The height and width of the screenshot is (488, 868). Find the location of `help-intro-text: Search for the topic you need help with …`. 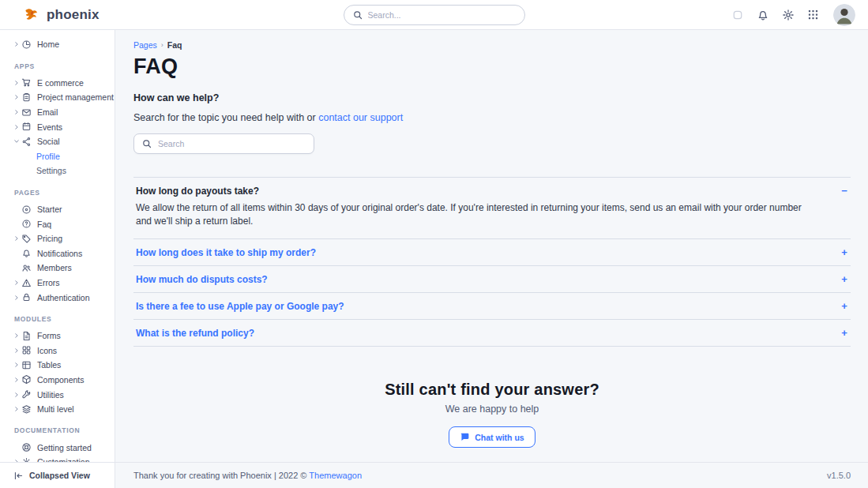

help-intro-text: Search for the topic you need help with … is located at coordinates (224, 118).